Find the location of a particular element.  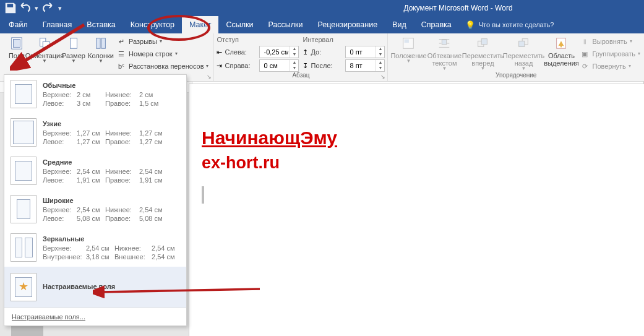

size-icon is located at coordinates (74, 43).